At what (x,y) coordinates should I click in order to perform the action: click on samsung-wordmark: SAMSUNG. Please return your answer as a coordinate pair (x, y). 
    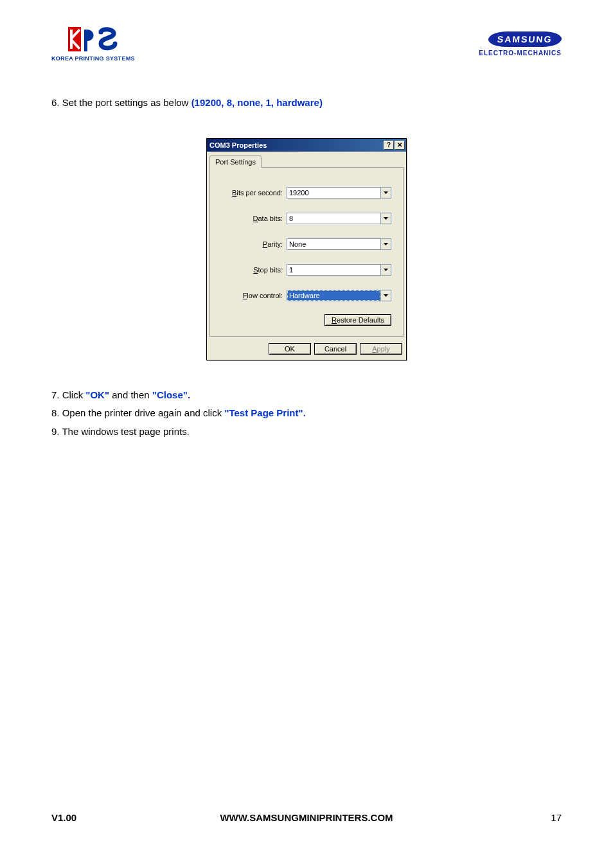
    Looking at the image, I should click on (525, 39).